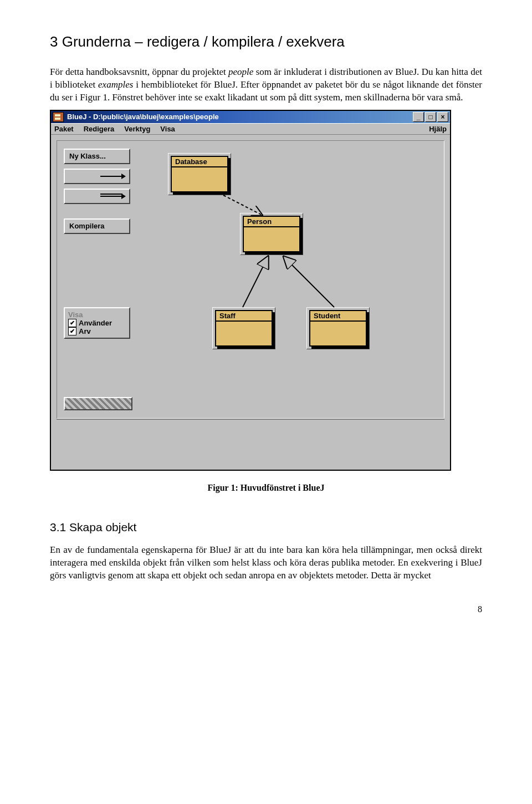 This screenshot has height=804, width=532. What do you see at coordinates (244, 328) in the screenshot?
I see `class-staff: Staff` at bounding box center [244, 328].